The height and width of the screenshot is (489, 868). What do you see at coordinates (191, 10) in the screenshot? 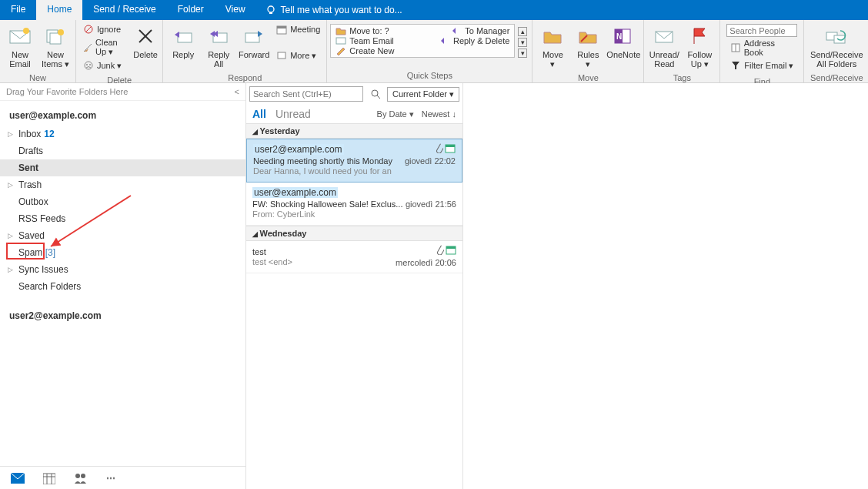
I see `tab-folder: Folder` at bounding box center [191, 10].